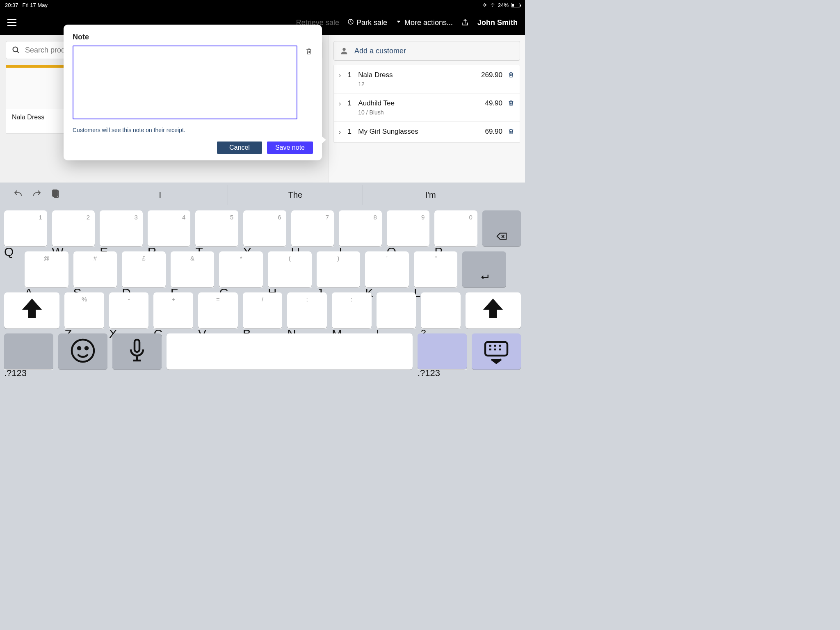  I want to click on save-note-button: Save note, so click(290, 148).